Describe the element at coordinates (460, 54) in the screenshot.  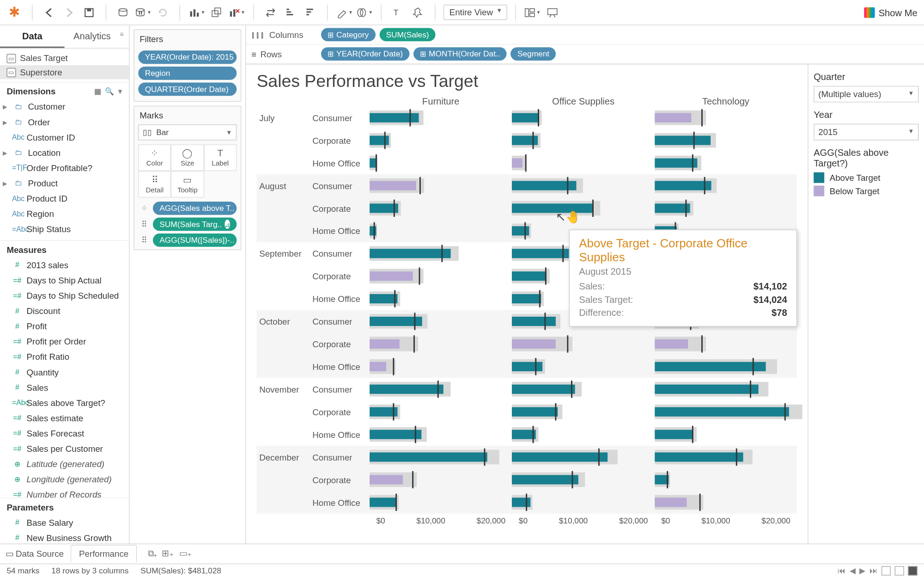
I see `shelf-pill: ⊞MONTH(Order Dat..` at that location.